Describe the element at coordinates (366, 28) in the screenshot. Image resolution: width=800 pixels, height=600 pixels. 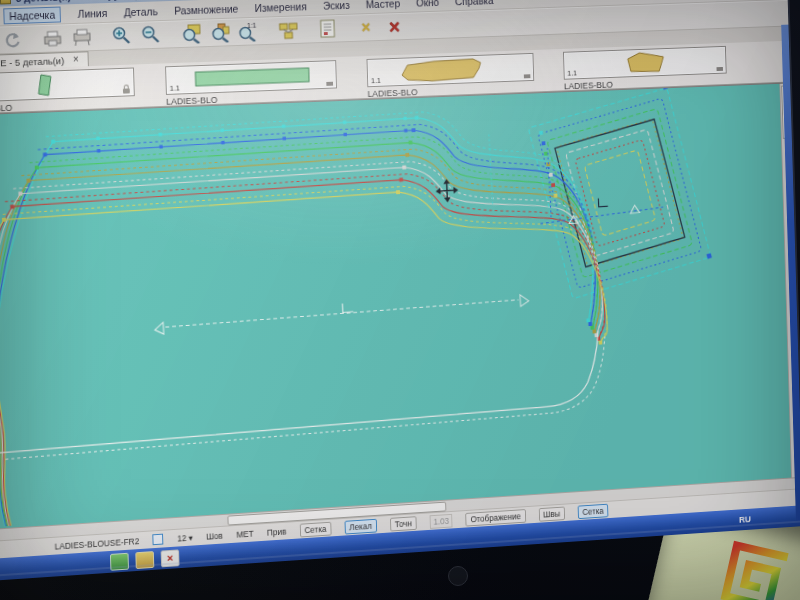
I see `delete-yellow-icon: ×` at that location.